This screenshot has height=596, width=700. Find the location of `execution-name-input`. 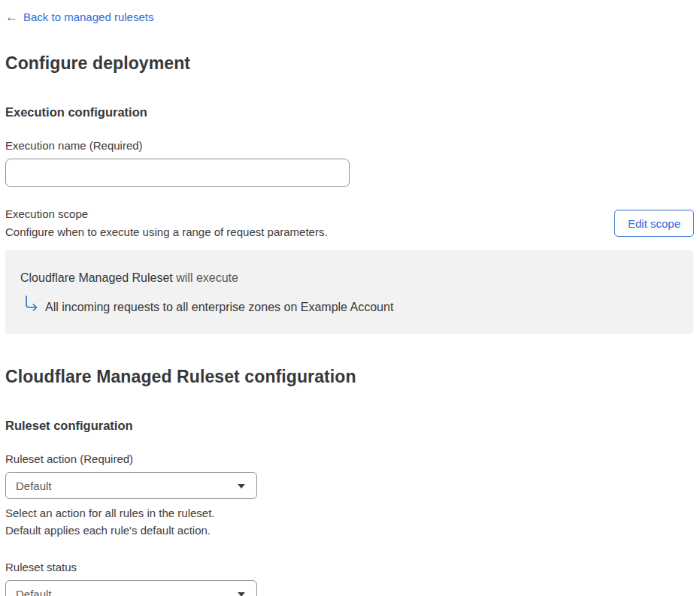

execution-name-input is located at coordinates (177, 173).